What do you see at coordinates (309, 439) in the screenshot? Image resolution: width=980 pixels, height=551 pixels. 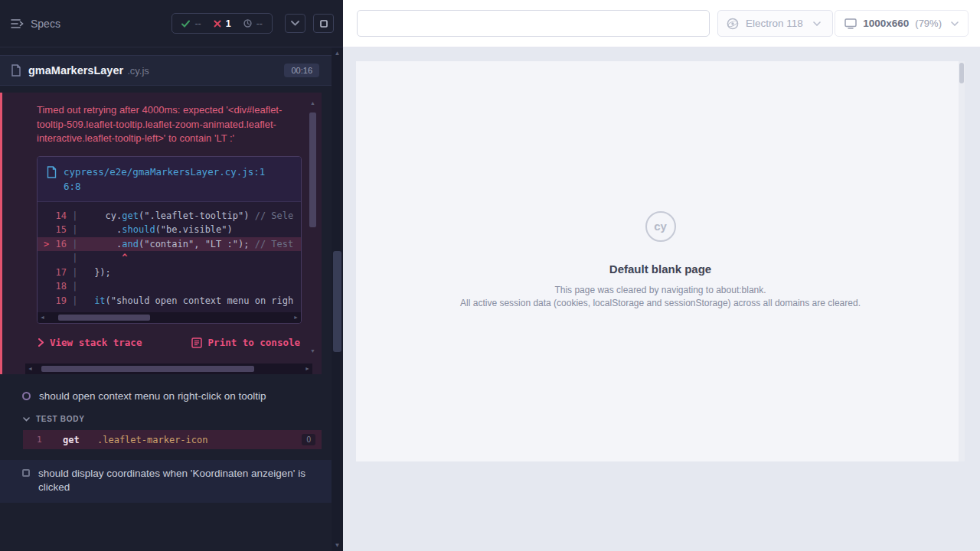 I see `element-count-badge: 0` at bounding box center [309, 439].